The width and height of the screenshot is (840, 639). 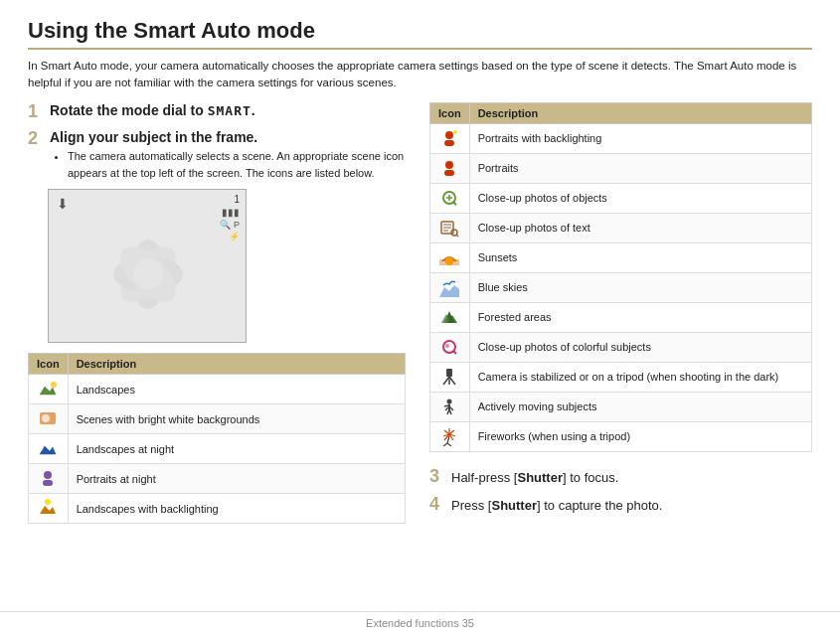 What do you see at coordinates (217, 438) in the screenshot?
I see `left-table: Icon Description Landscapes Scenes with …` at bounding box center [217, 438].